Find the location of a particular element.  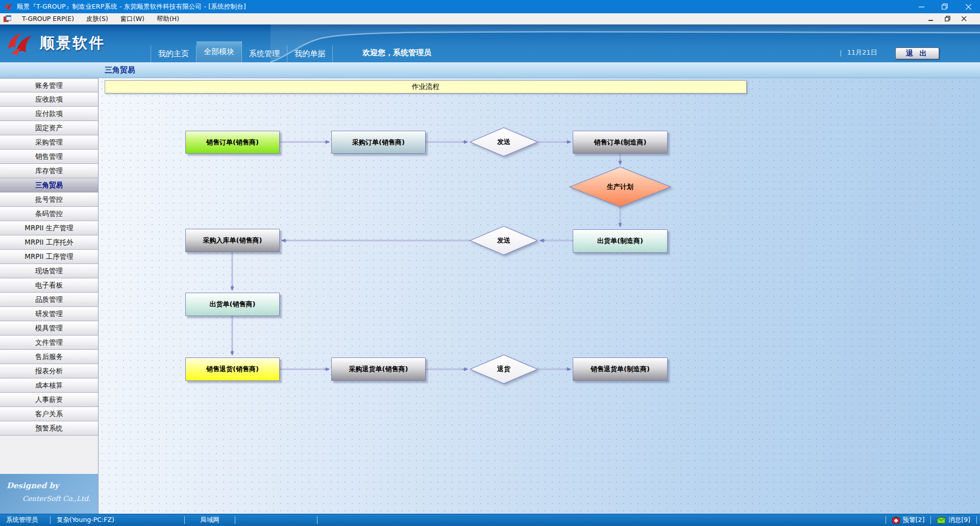

status-network: 局域网 is located at coordinates (210, 520).